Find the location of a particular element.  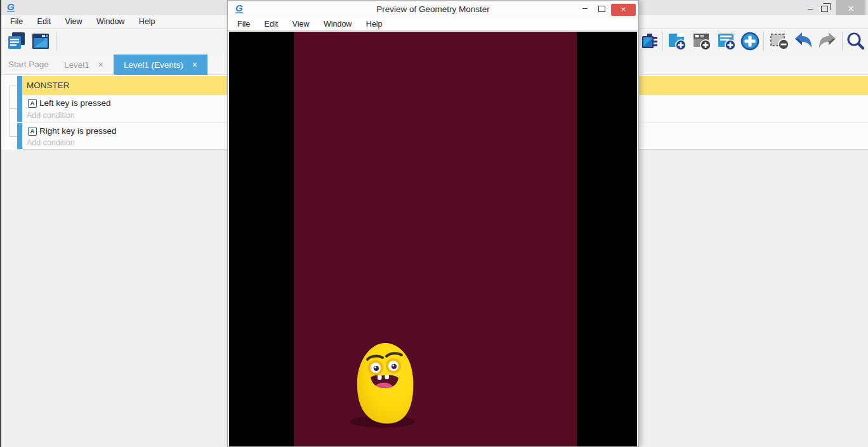

project-manager-icon is located at coordinates (16, 41).